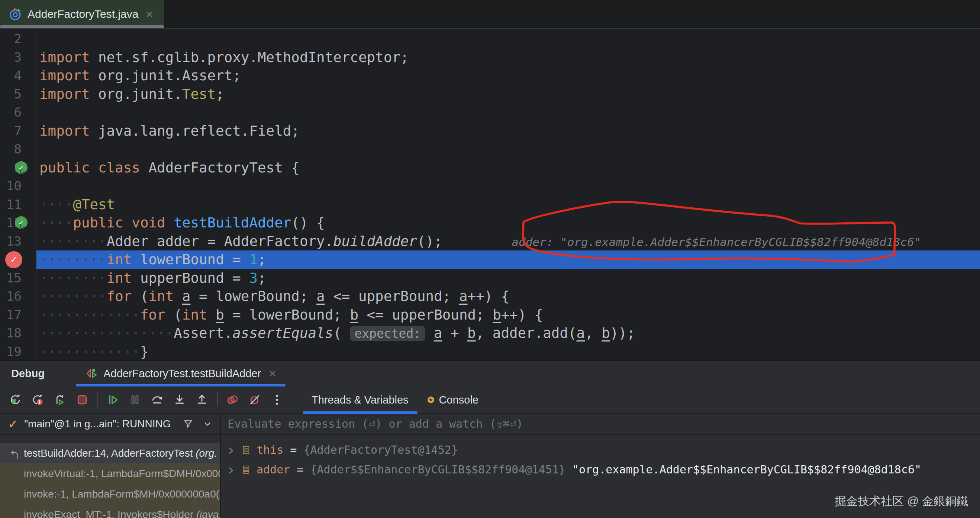  I want to click on code-text: ········Adder adder = AdderFactory.build…, so click(508, 242).